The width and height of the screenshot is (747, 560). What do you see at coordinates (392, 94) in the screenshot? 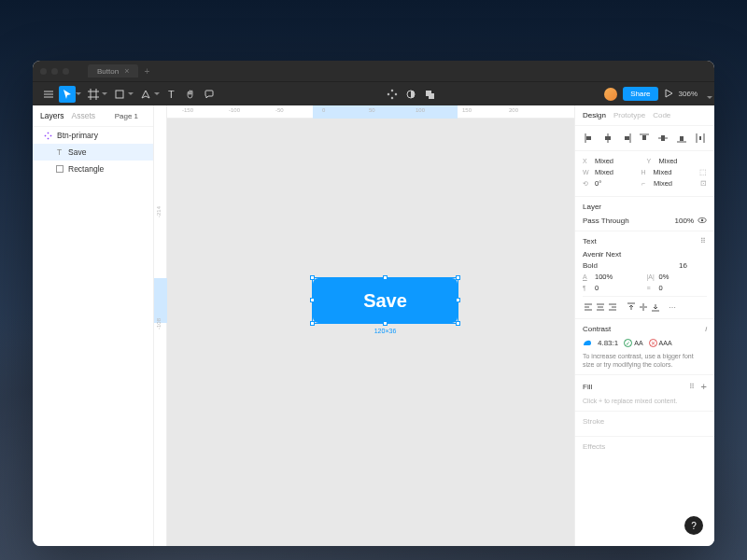
I see `component-icon` at bounding box center [392, 94].